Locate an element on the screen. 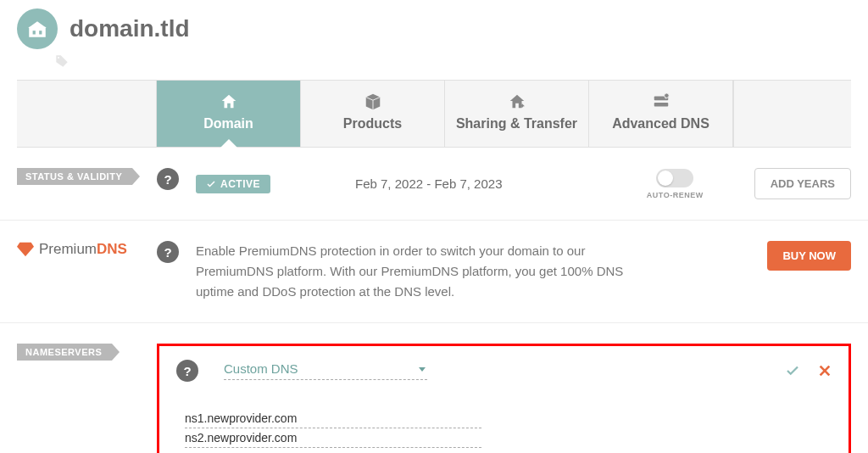 The width and height of the screenshot is (868, 453). check-icon is located at coordinates (211, 184).